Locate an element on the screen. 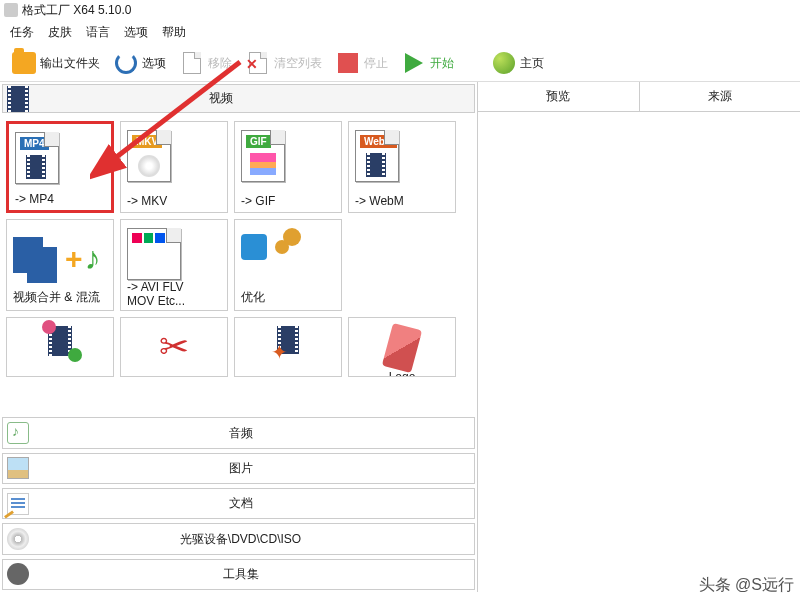 This screenshot has width=800, height=600. globe-icon is located at coordinates (504, 63).